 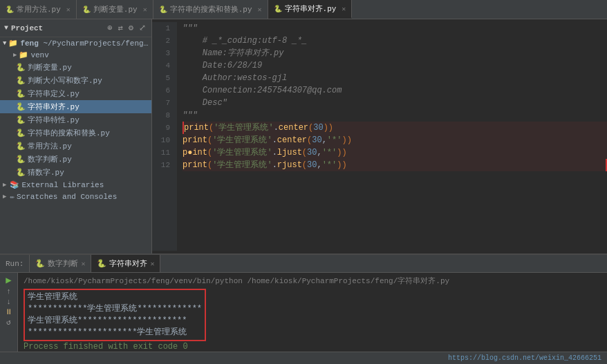 I want to click on py-icon-2: 🐍, so click(x=21, y=80).